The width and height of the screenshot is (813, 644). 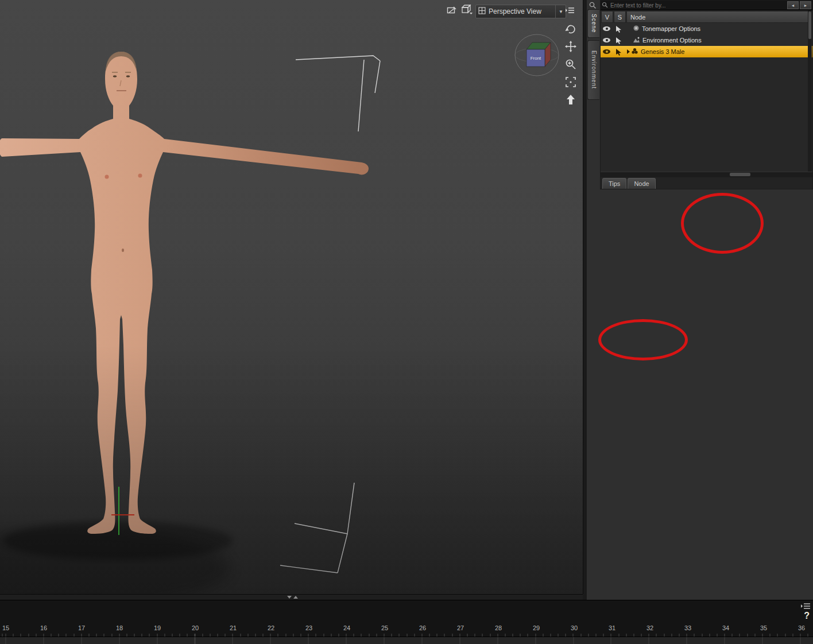 What do you see at coordinates (571, 29) in the screenshot?
I see `orbit-rotate-icon` at bounding box center [571, 29].